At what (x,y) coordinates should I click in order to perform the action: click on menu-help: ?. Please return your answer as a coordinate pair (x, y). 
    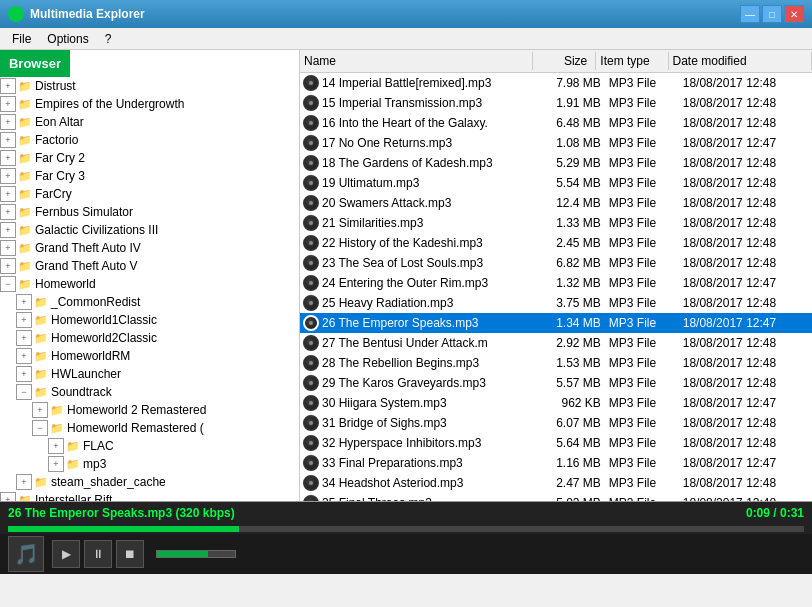
    Looking at the image, I should click on (108, 39).